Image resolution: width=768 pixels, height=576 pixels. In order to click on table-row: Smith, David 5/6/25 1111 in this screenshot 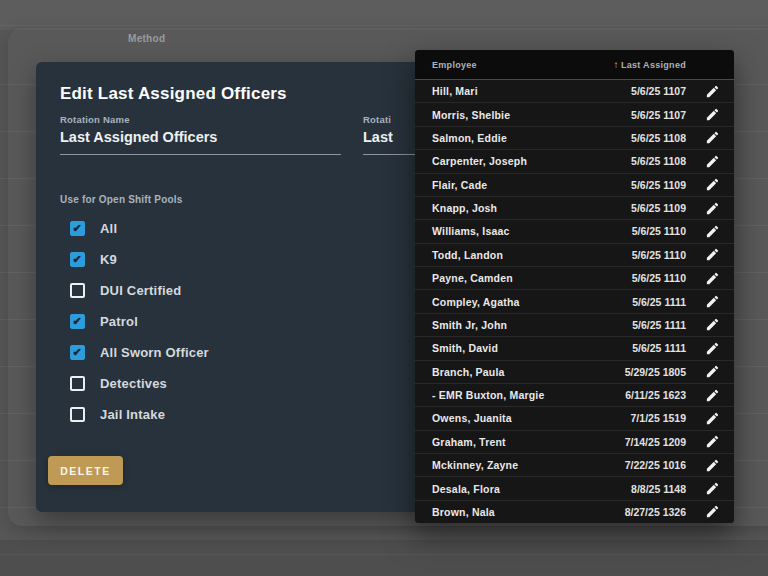, I will do `click(574, 348)`.